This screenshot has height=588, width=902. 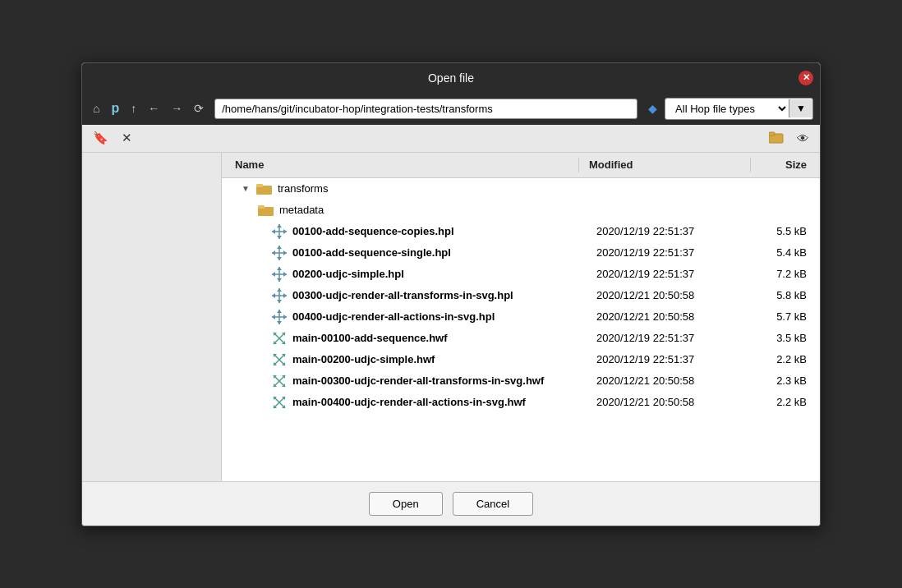 I want to click on view-toggle-button: 👁, so click(x=803, y=138).